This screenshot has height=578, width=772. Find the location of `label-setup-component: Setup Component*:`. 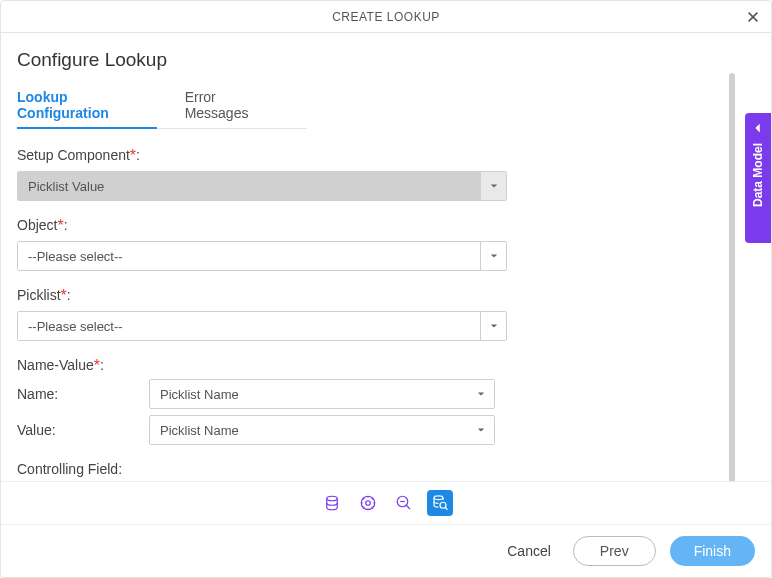

label-setup-component: Setup Component*: is located at coordinates (262, 156).